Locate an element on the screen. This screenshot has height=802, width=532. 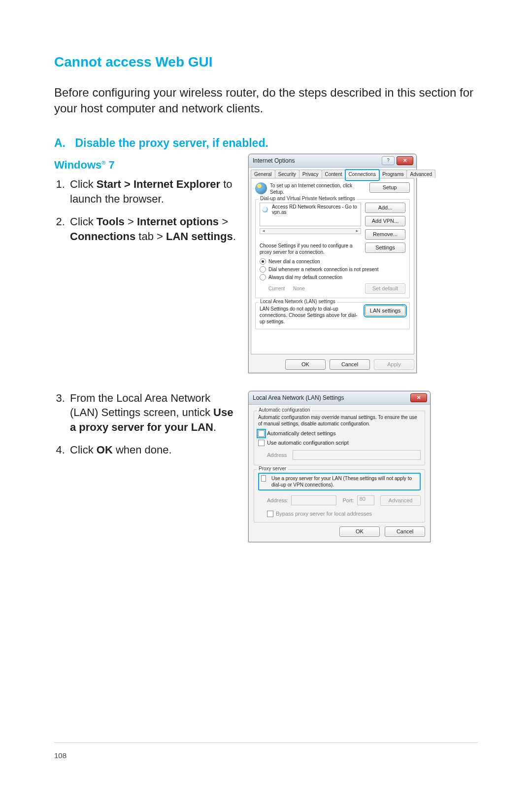
step-3: From the Local Area Network (LAN) Settin… is located at coordinates (152, 413).